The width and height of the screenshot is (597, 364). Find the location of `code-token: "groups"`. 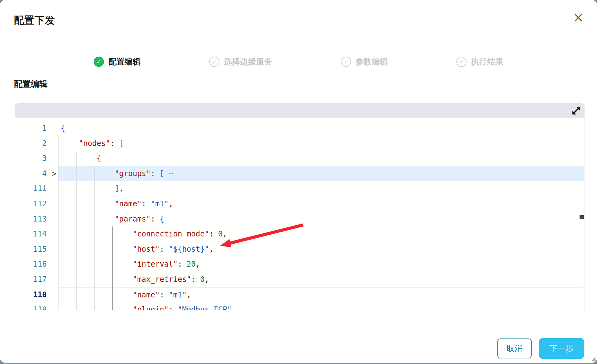

code-token: "groups" is located at coordinates (133, 174).